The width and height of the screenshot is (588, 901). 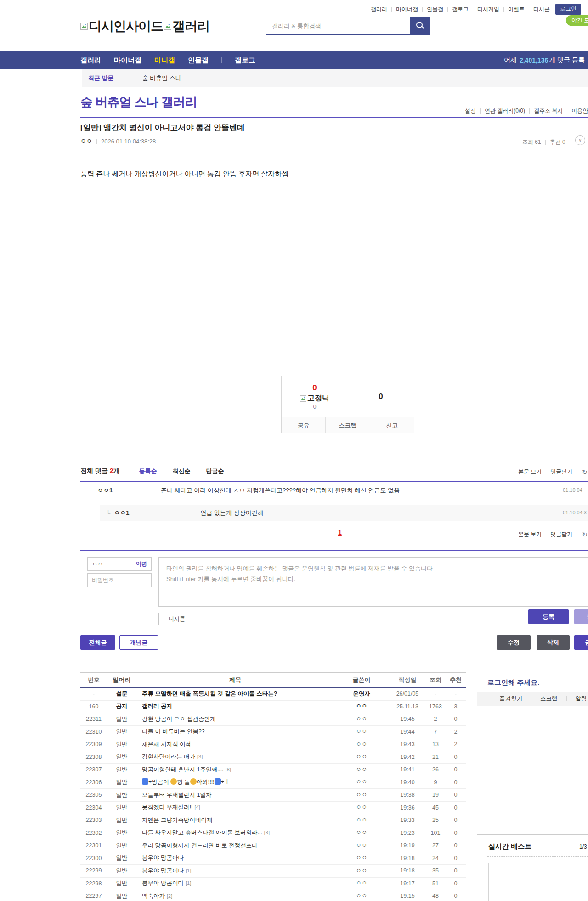 What do you see at coordinates (235, 694) in the screenshot?
I see `post-link: 주류 모델하면 매출 폭등시킬 것 같은 아이돌 스타는?` at bounding box center [235, 694].